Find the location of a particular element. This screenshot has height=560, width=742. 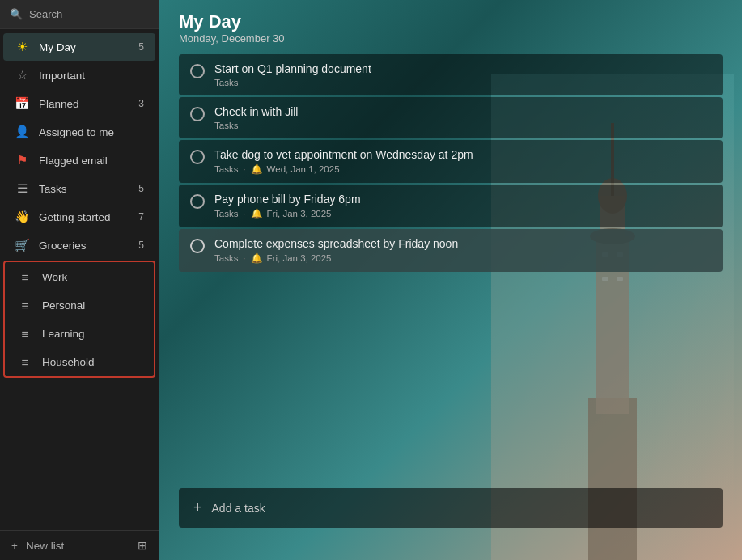

badge-groceries: 5 is located at coordinates (138, 245).